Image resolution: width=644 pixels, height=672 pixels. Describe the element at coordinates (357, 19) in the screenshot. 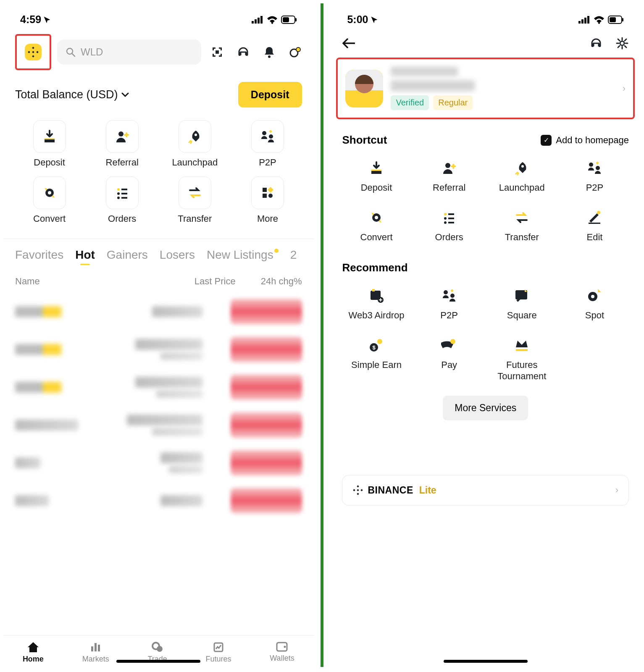

I see `status-time: 5:00` at that location.